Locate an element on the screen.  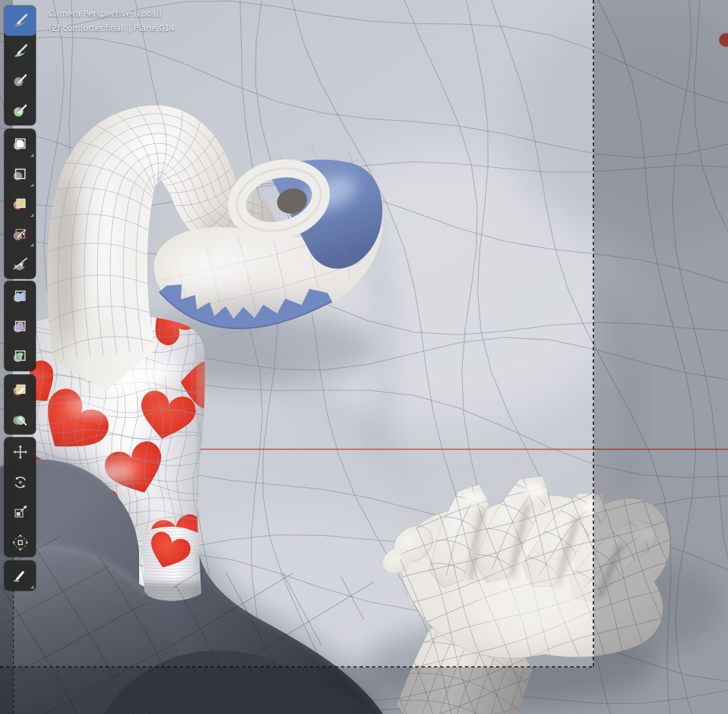
smear-icon is located at coordinates (21, 80).